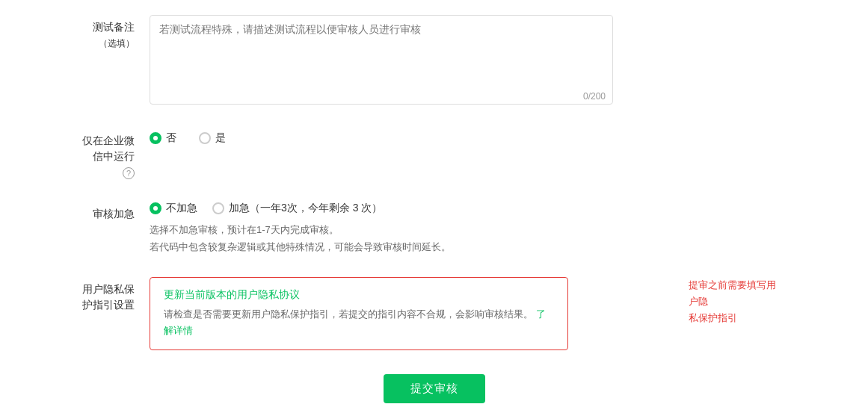  I want to click on remark-label: 测试备注 （选填）, so click(105, 33).